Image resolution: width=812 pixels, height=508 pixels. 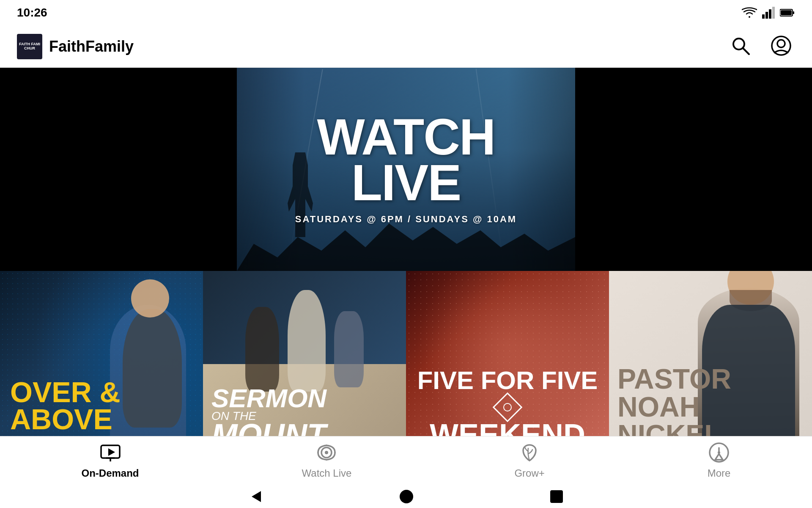 What do you see at coordinates (406, 496) in the screenshot?
I see `system-nav` at bounding box center [406, 496].